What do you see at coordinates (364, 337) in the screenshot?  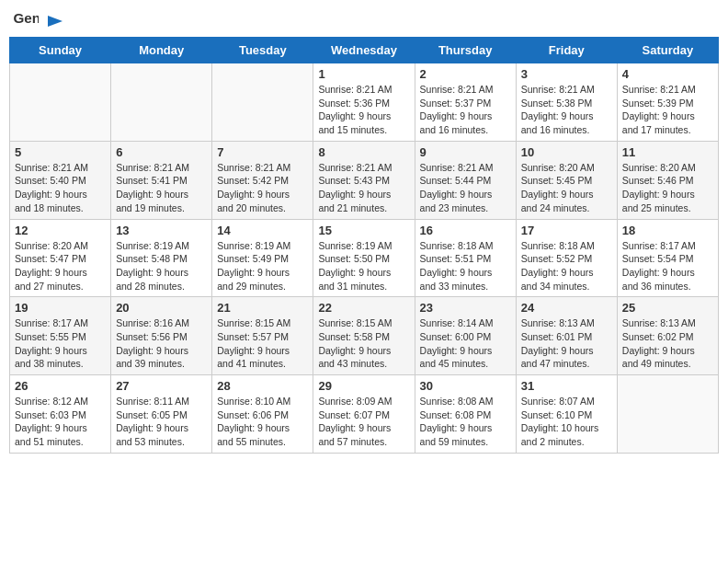 I see `calendar-week-4: 19Sunrise: 8:17 AMSunset: 5:55 PMDayligh…` at bounding box center [364, 337].